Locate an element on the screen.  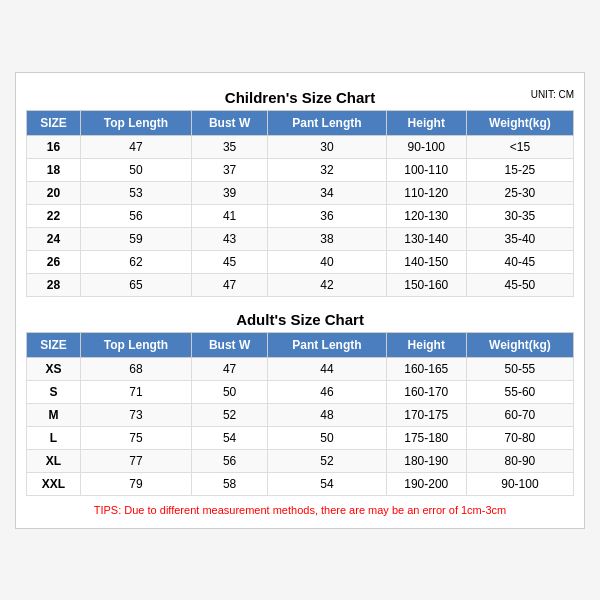
adult-cell-3-2: 54 is located at coordinates (230, 438).